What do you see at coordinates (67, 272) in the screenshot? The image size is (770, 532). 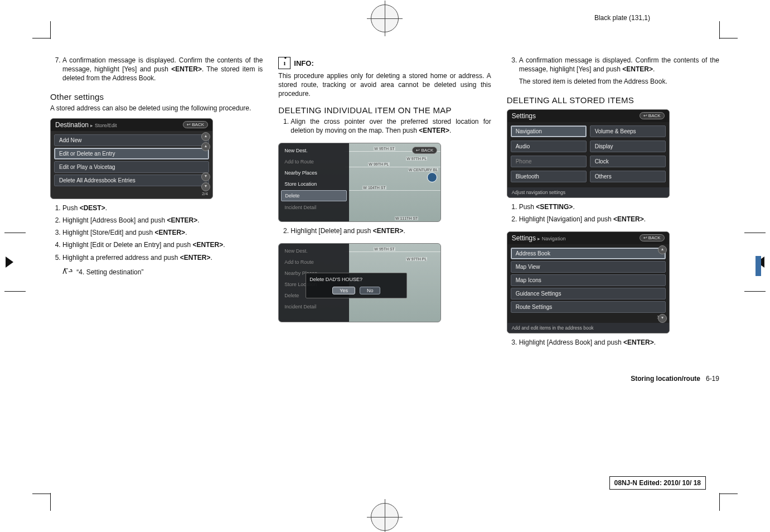 I see `reference-icon` at bounding box center [67, 272].